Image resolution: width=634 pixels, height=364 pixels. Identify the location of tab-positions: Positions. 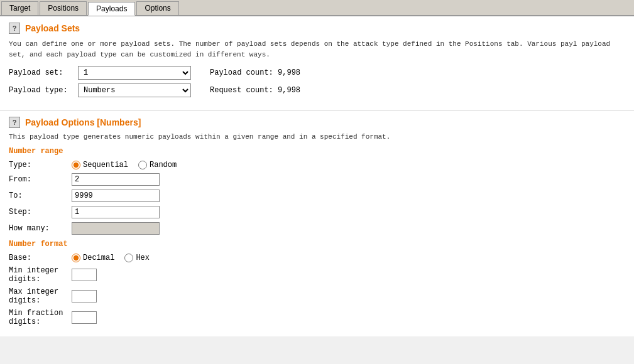
(63, 8).